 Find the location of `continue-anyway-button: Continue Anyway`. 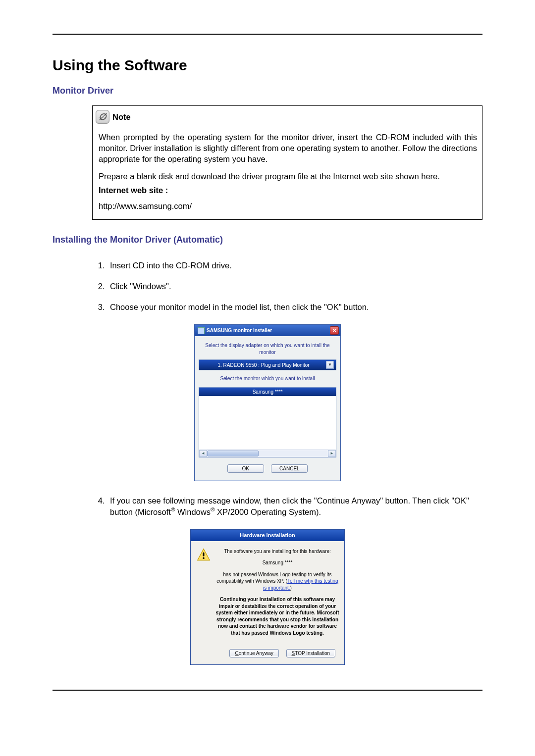

continue-anyway-button: Continue Anyway is located at coordinates (254, 654).